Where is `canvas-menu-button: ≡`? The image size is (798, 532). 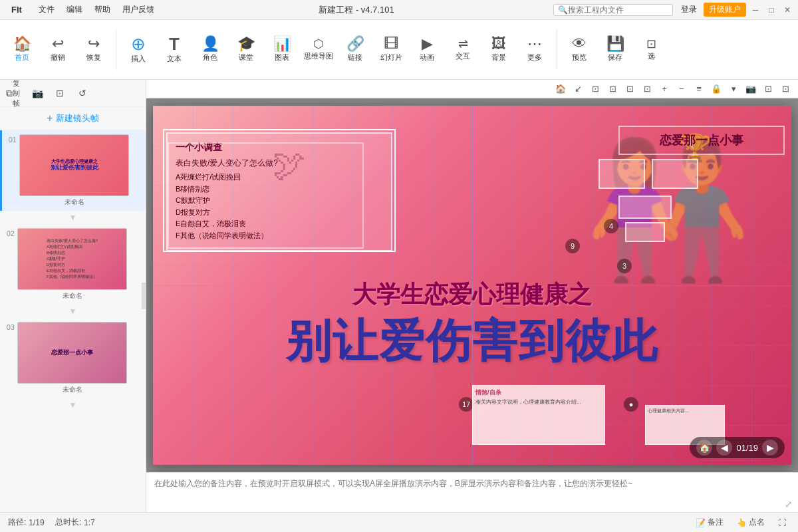 canvas-menu-button: ≡ is located at coordinates (699, 89).